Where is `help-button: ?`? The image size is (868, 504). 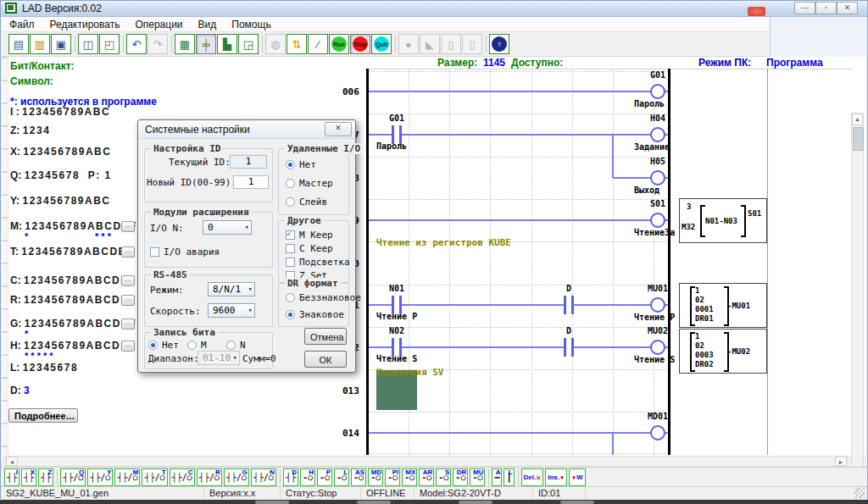 help-button: ? is located at coordinates (499, 44).